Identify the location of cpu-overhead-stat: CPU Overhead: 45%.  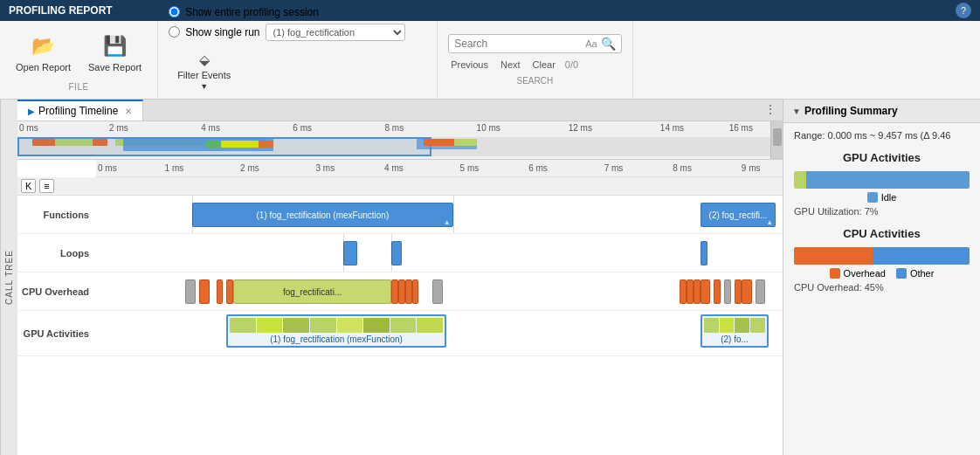
(882, 287).